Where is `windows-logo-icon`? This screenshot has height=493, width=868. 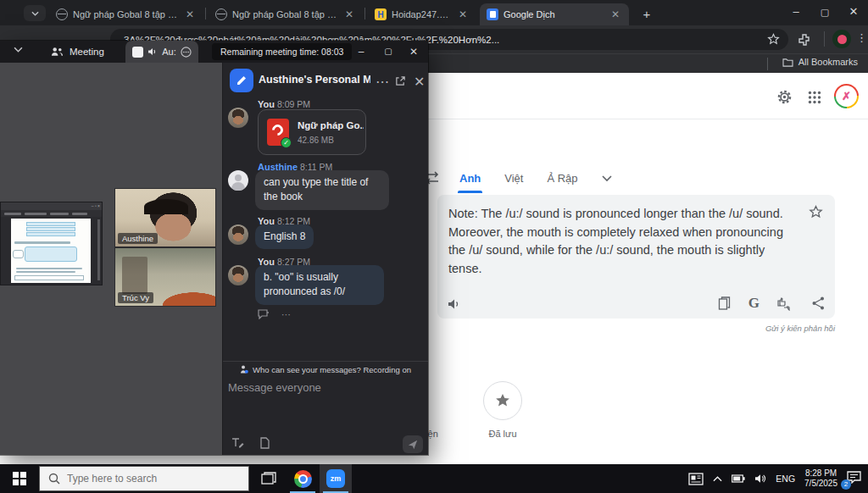 windows-logo-icon is located at coordinates (19, 479).